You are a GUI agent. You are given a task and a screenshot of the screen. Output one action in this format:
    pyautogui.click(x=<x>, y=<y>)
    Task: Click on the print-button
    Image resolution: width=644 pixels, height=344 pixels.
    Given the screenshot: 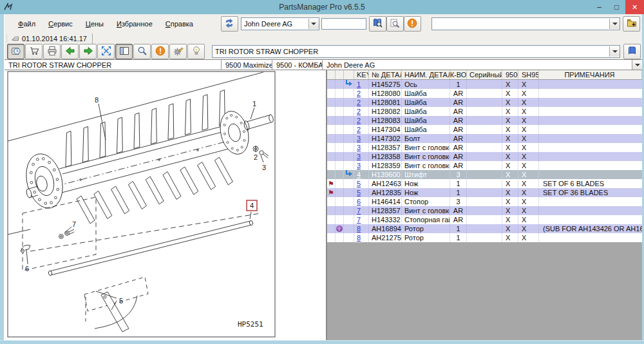 What is the action you would take?
    pyautogui.click(x=52, y=52)
    